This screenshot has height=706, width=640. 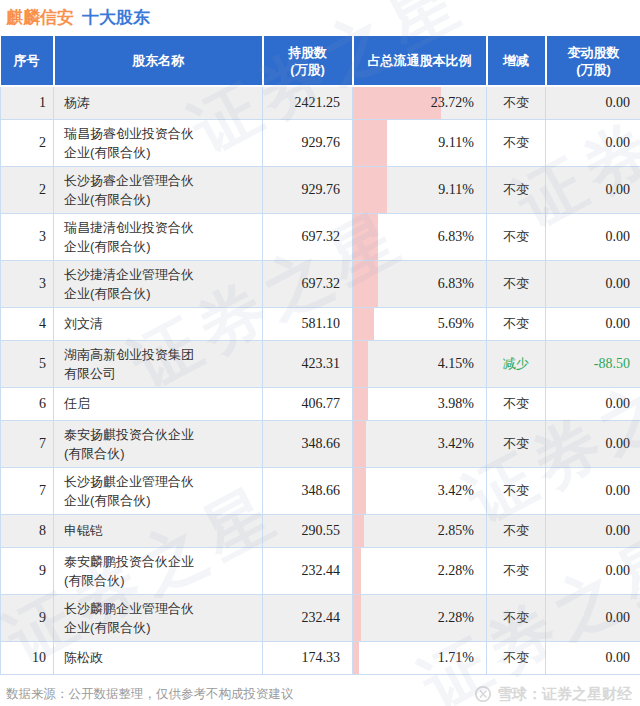 I want to click on change-cell: 减少, so click(x=516, y=364).